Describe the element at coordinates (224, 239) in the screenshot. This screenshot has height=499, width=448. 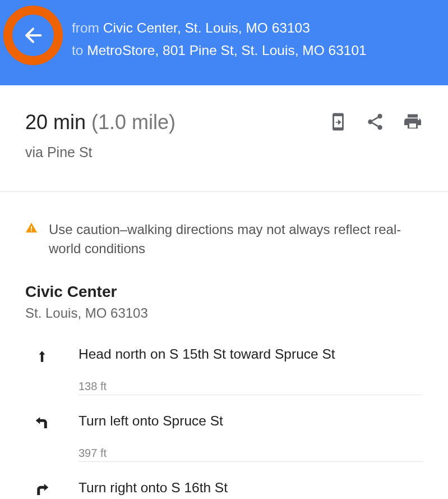
I see `walking-warning: Use caution–walking directions may not a…` at that location.